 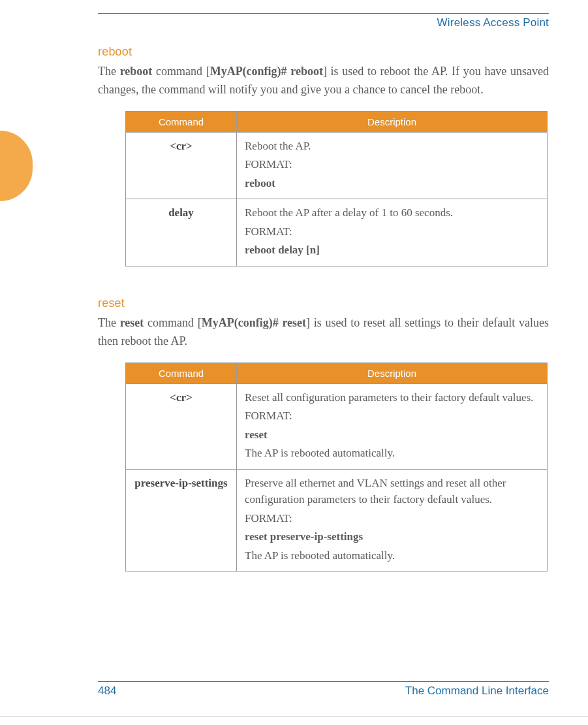 I want to click on format-value: reset, so click(x=256, y=435).